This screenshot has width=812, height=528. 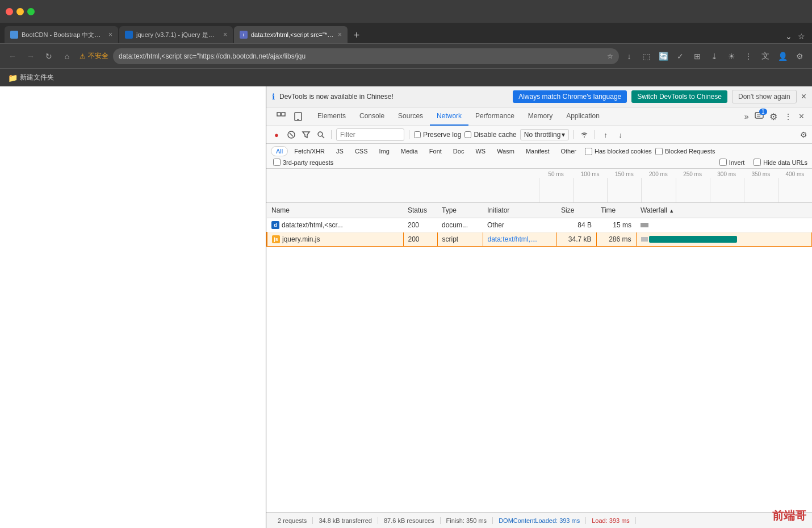 I want to click on record-button: ●, so click(x=277, y=135).